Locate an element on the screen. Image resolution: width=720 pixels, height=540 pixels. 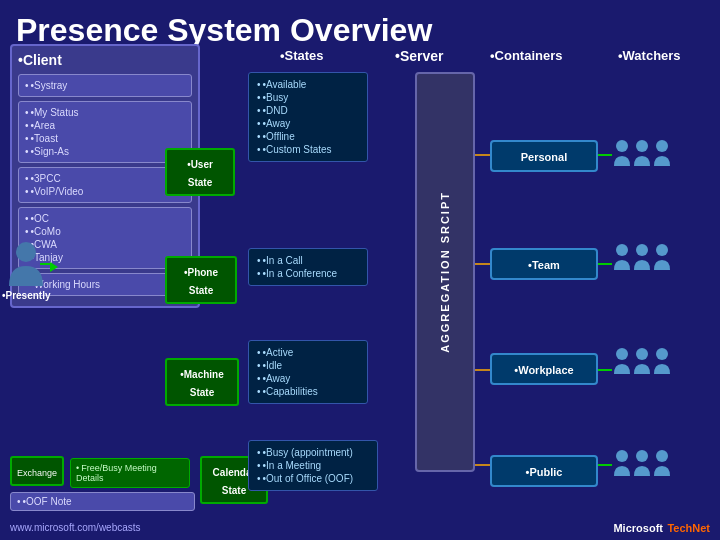
oof-note-item: •OOF Note is located at coordinates (102, 502).